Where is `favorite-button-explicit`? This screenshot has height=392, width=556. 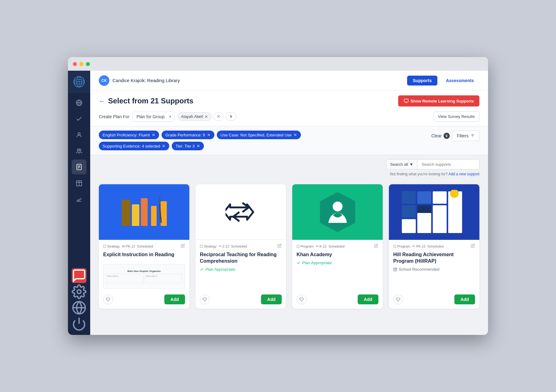 favorite-button-explicit is located at coordinates (108, 299).